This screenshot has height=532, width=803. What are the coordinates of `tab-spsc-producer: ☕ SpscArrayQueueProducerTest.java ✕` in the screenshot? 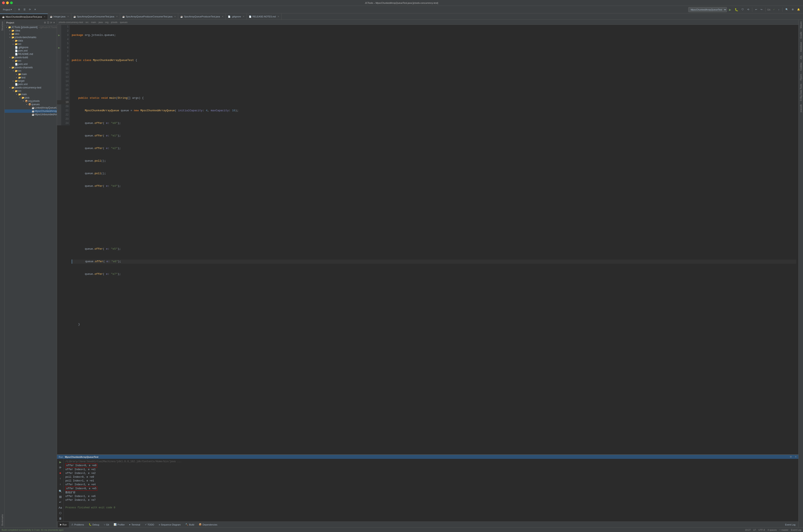 It's located at (202, 16).